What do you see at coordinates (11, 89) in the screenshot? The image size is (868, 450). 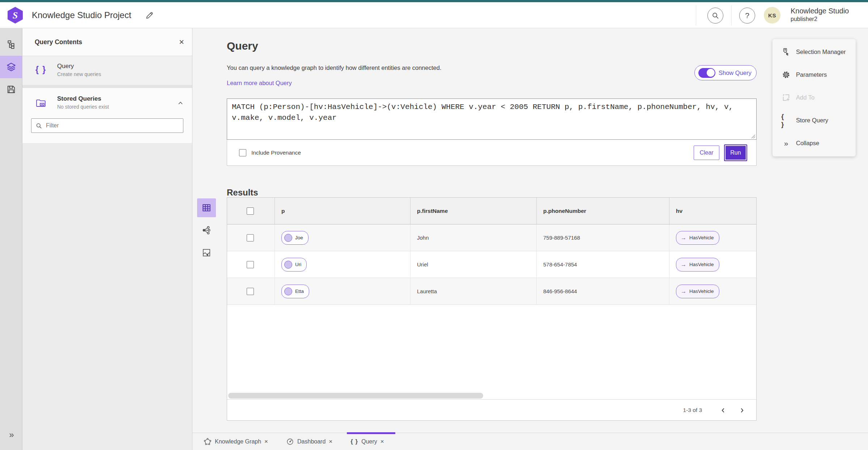 I see `save-icon` at bounding box center [11, 89].